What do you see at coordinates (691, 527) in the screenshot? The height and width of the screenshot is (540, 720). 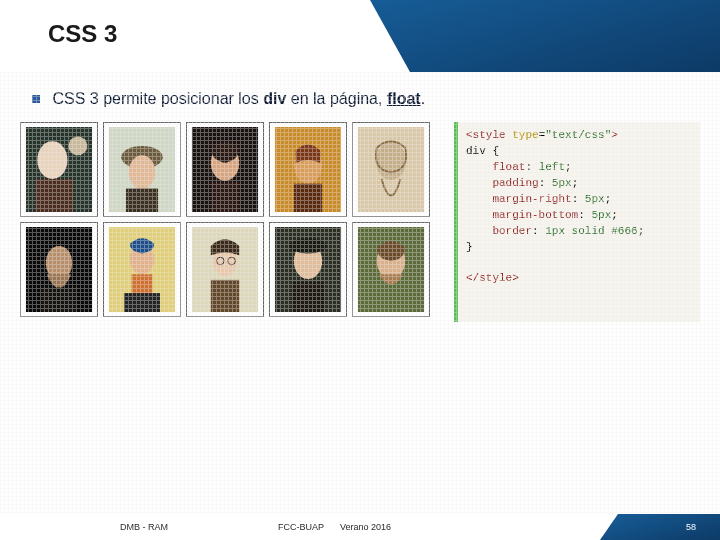 I see `page-number: 58` at bounding box center [691, 527].